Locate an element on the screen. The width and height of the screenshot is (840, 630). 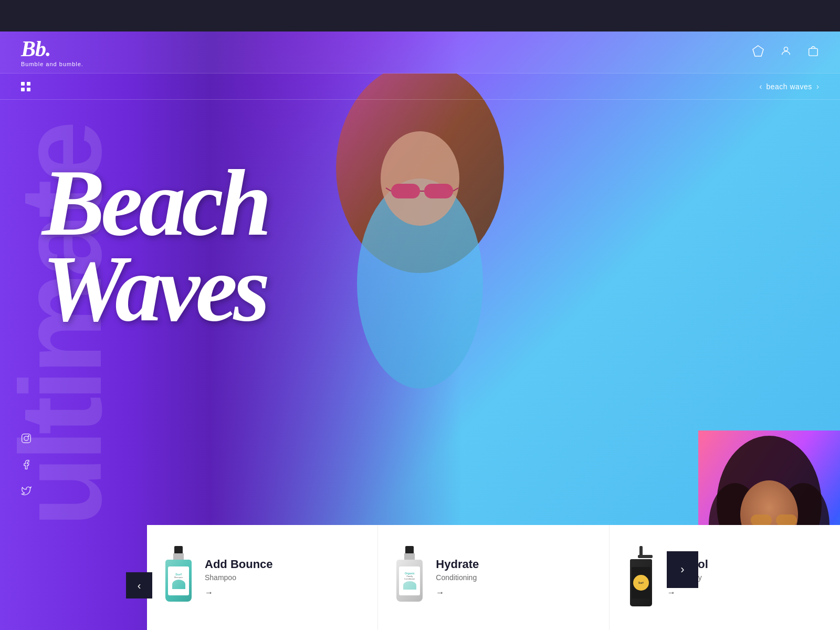
logo-area: Bb. Bumble and bumble. is located at coordinates (52, 52).